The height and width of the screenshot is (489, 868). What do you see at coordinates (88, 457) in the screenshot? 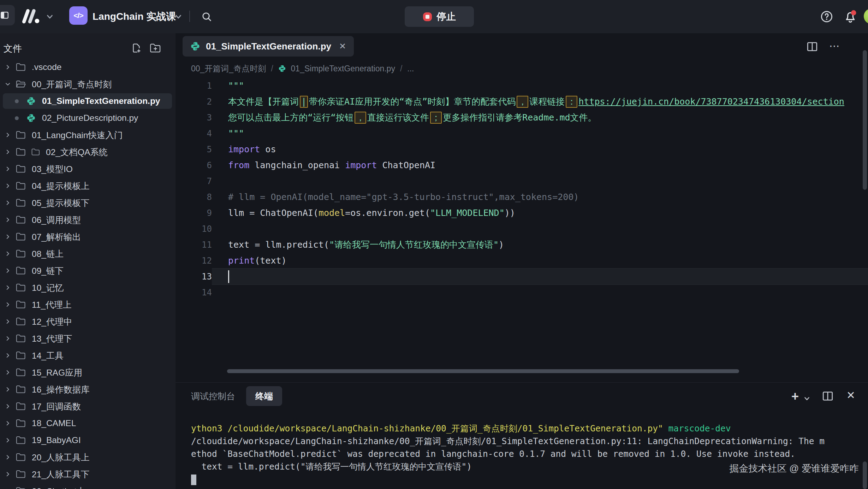
I see `tree-item: 20_人脉工具上` at bounding box center [88, 457].